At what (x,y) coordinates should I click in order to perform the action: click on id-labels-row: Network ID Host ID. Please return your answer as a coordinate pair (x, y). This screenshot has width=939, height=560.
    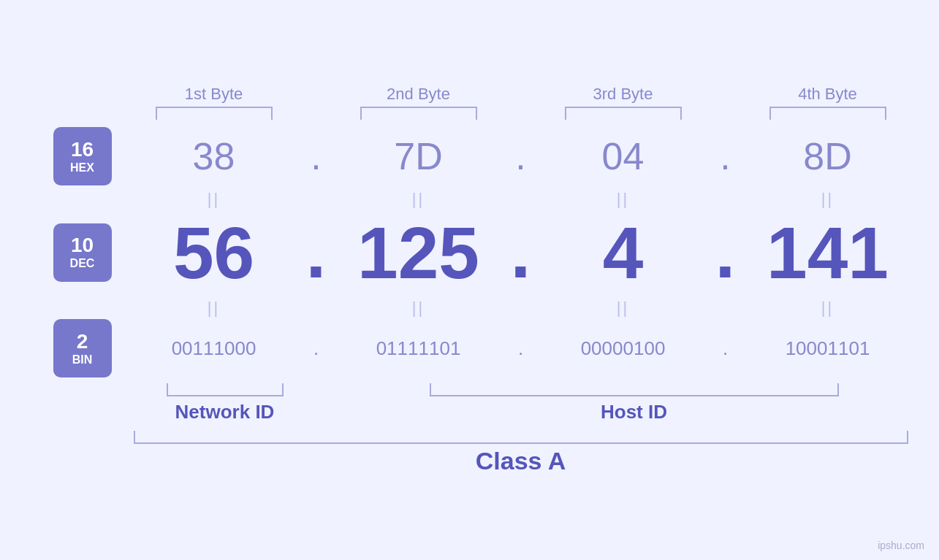
    Looking at the image, I should click on (470, 412).